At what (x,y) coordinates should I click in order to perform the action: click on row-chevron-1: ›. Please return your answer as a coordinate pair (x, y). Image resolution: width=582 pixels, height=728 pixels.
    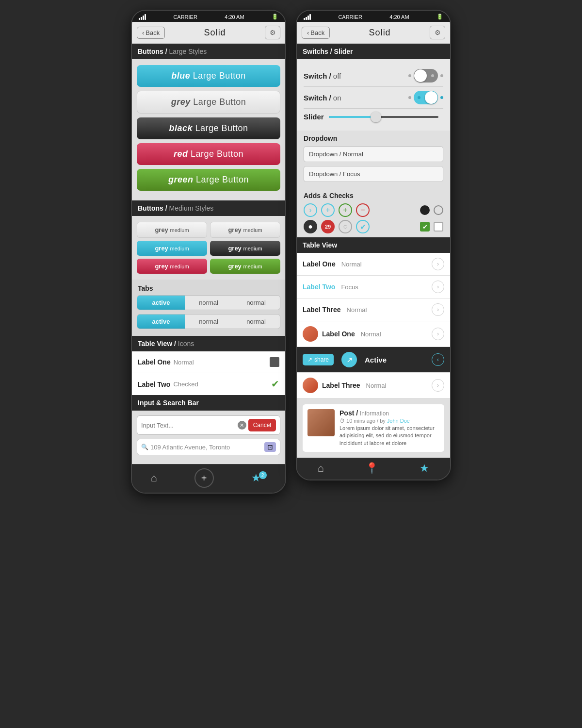
    Looking at the image, I should click on (438, 264).